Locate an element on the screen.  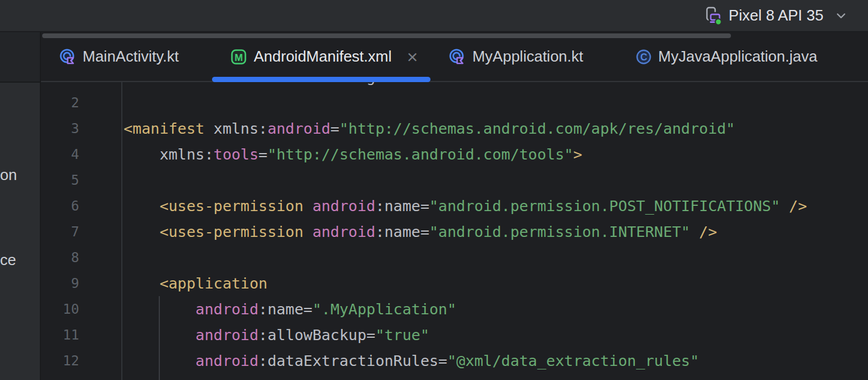
code-line: 3<manifest xmlns:android="http://schemas… is located at coordinates (454, 128).